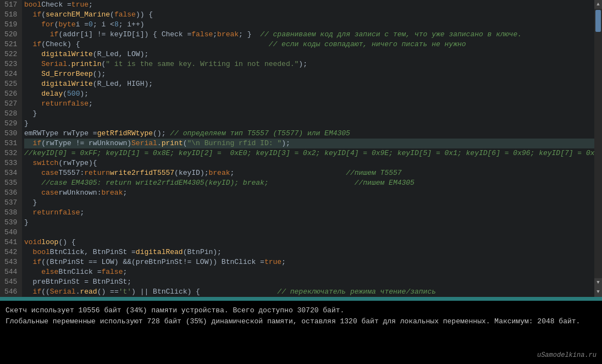  Describe the element at coordinates (312, 183) in the screenshot. I see `code-line: //case EM4305: return write2rfidEM4305(k…` at that location.